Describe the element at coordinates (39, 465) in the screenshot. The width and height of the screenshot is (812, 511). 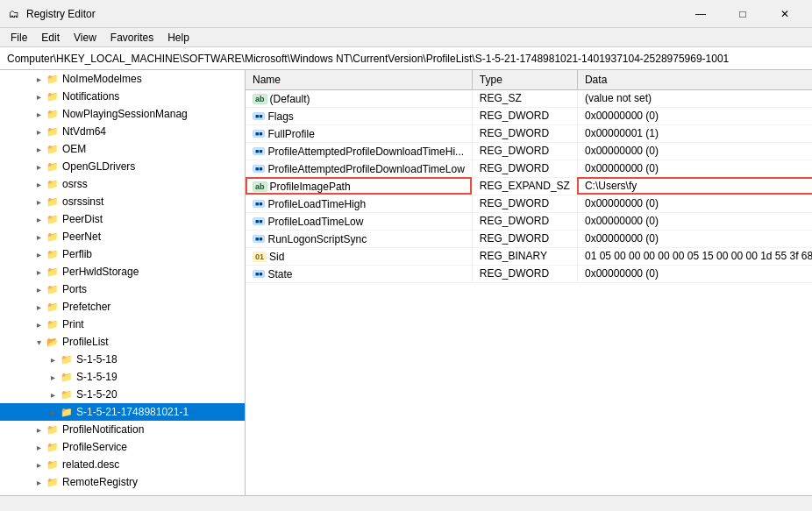
I see `tree-toggle-related-desc: ▸` at that location.